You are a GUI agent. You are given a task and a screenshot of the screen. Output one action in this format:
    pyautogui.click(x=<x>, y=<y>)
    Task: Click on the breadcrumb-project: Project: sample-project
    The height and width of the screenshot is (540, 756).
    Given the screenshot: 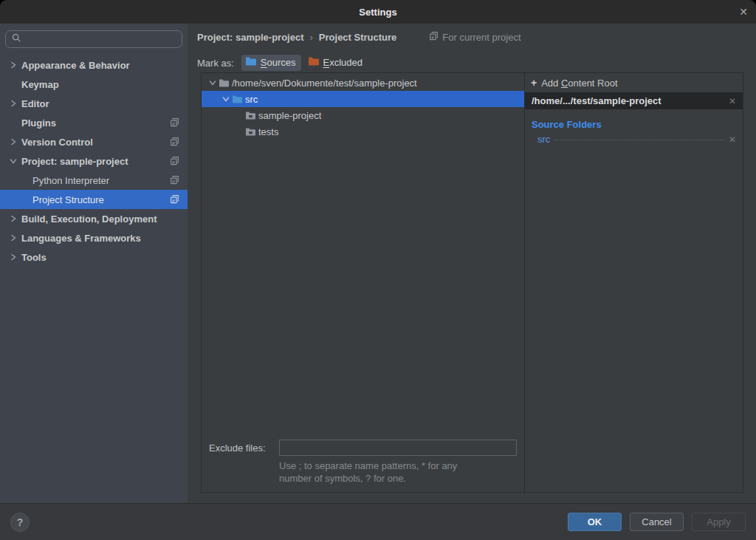 What is the action you would take?
    pyautogui.click(x=251, y=37)
    